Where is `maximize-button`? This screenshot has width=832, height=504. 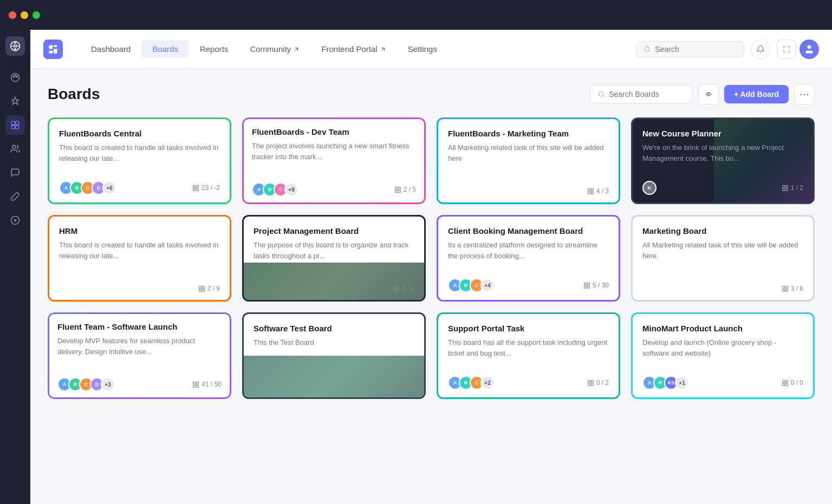
maximize-button is located at coordinates (36, 15).